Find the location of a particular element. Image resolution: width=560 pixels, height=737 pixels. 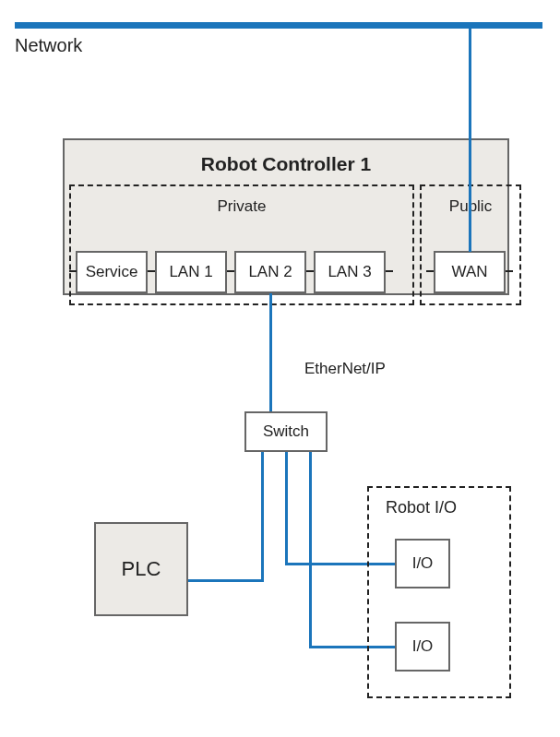

link-lan2-switch is located at coordinates (271, 352).